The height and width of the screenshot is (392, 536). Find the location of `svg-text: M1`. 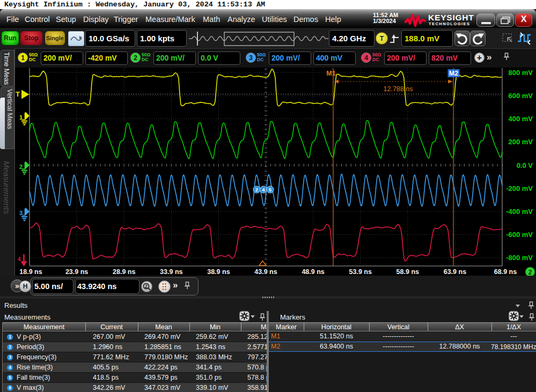

svg-text: M1 is located at coordinates (331, 73).